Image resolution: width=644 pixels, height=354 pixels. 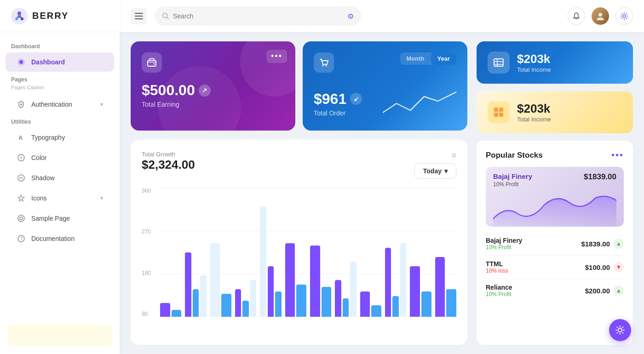 What do you see at coordinates (21, 218) in the screenshot?
I see `sample-page-icon` at bounding box center [21, 218].